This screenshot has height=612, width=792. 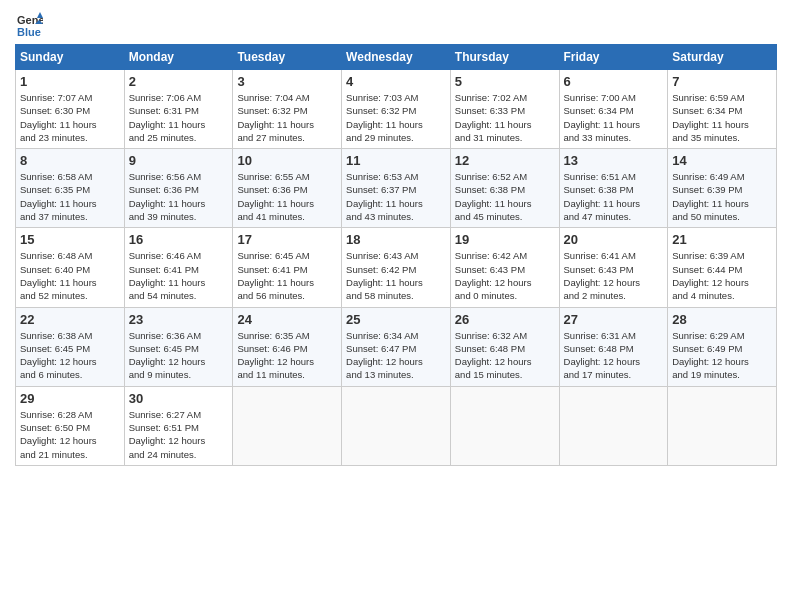 I want to click on week-row-1: 1Sunrise: 7:07 AM Sunset: 6:30 PM Daylig…, so click(x=396, y=110).